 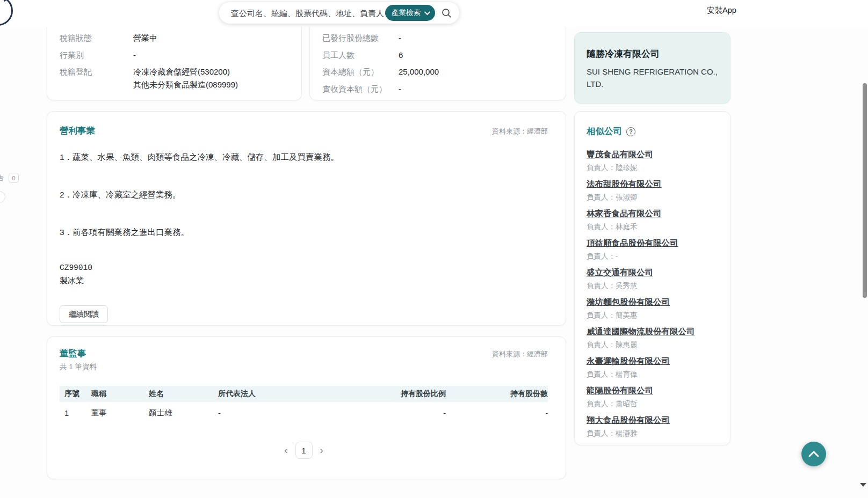 I want to click on info-row: 稅籍狀態 營業中, so click(x=174, y=38).